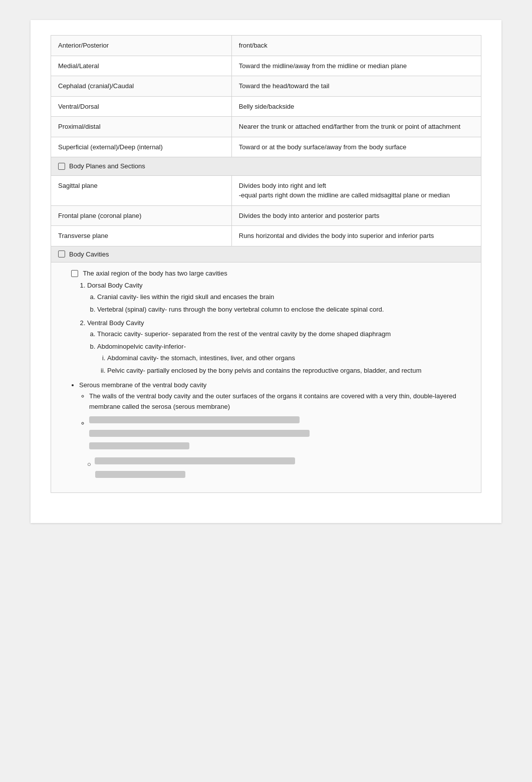 The width and height of the screenshot is (532, 782). What do you see at coordinates (267, 166) in the screenshot?
I see `section-header-cell-planes: Body Planes and Sections` at bounding box center [267, 166].